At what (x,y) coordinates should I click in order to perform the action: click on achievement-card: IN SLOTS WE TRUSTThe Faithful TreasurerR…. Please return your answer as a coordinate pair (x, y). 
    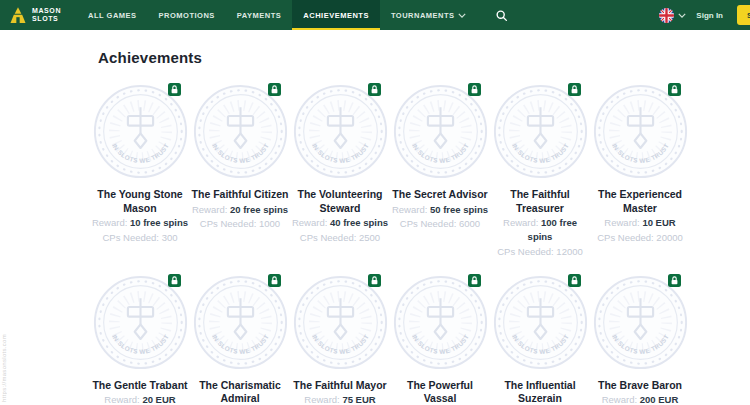
    Looking at the image, I should click on (540, 171).